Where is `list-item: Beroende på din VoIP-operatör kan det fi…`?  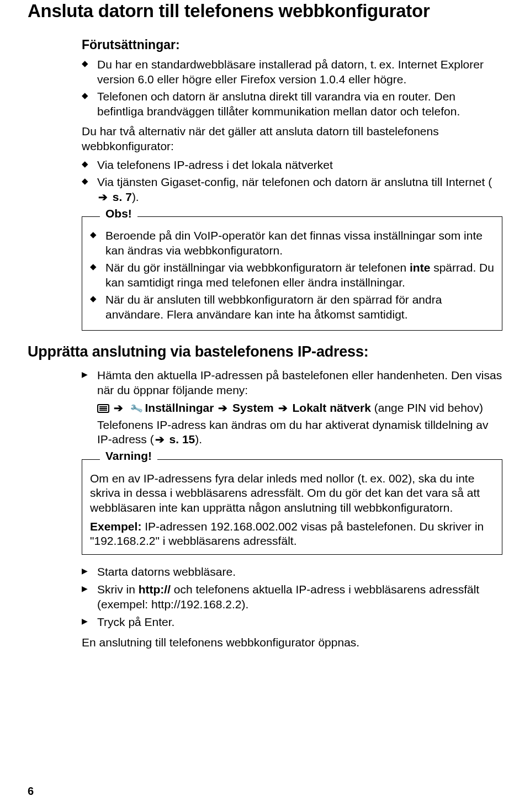
list-item: Beroende på din VoIP-operatör kan det fi… is located at coordinates (292, 243).